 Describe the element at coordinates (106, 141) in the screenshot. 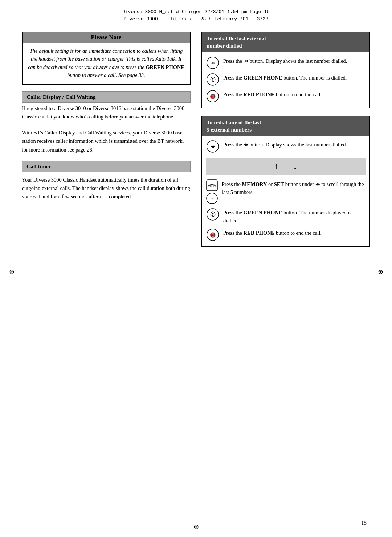

I see `caller-display-paragraph2: With BT's Caller Display and Call Waitin…` at that location.